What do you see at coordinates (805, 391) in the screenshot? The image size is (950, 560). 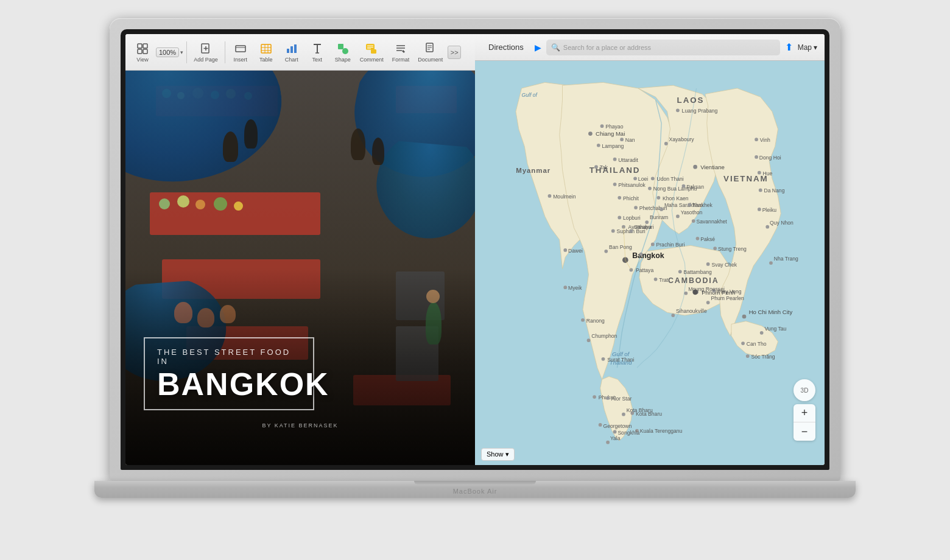 I see `compass-label: 3D` at bounding box center [805, 391].